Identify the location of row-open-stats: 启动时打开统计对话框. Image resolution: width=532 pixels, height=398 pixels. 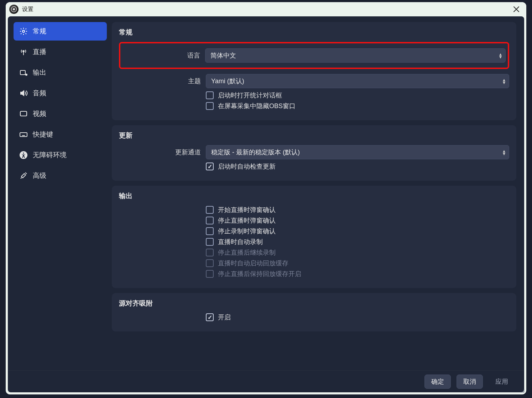
(314, 95).